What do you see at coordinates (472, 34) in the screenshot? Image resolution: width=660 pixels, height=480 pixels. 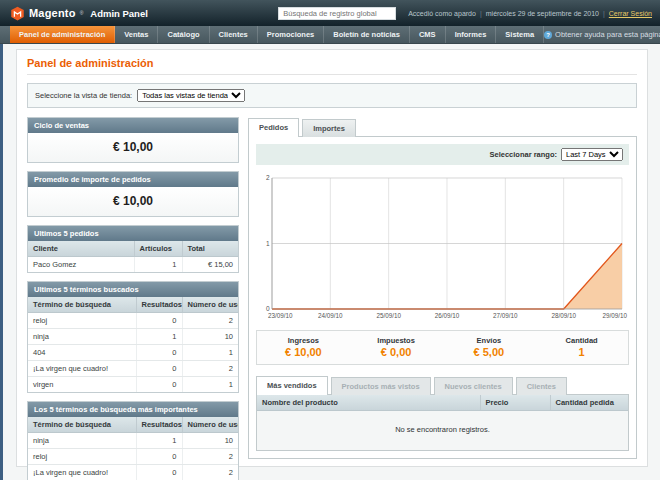 I see `nav-item-informes: Informes` at bounding box center [472, 34].